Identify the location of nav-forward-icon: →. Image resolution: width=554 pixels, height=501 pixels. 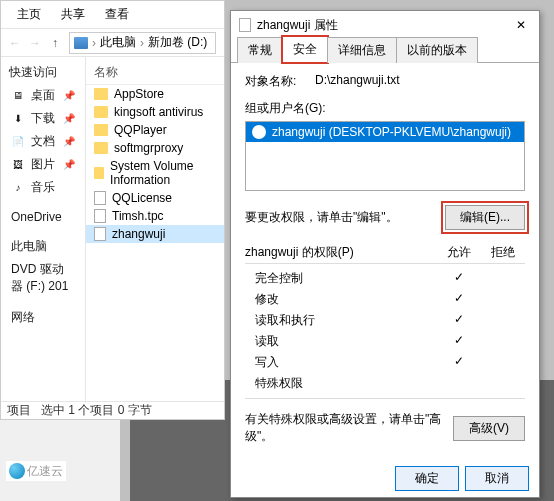
(35, 43).